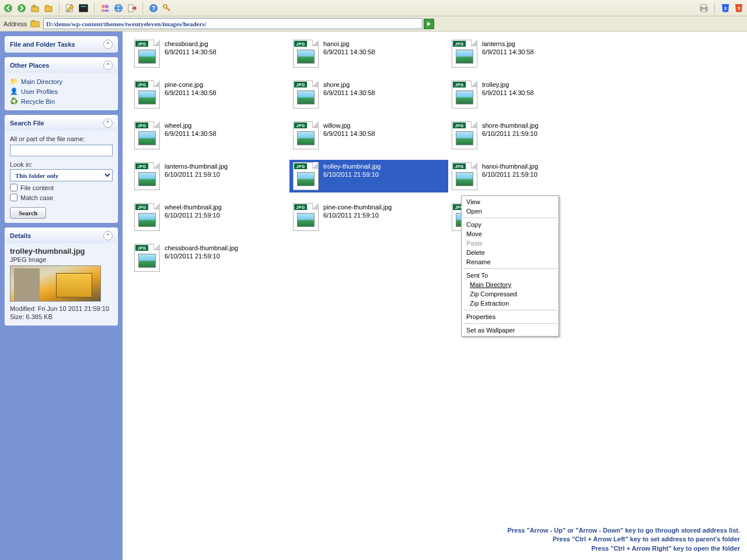 This screenshot has width=747, height=560. What do you see at coordinates (132, 8) in the screenshot?
I see `logout-button` at bounding box center [132, 8].